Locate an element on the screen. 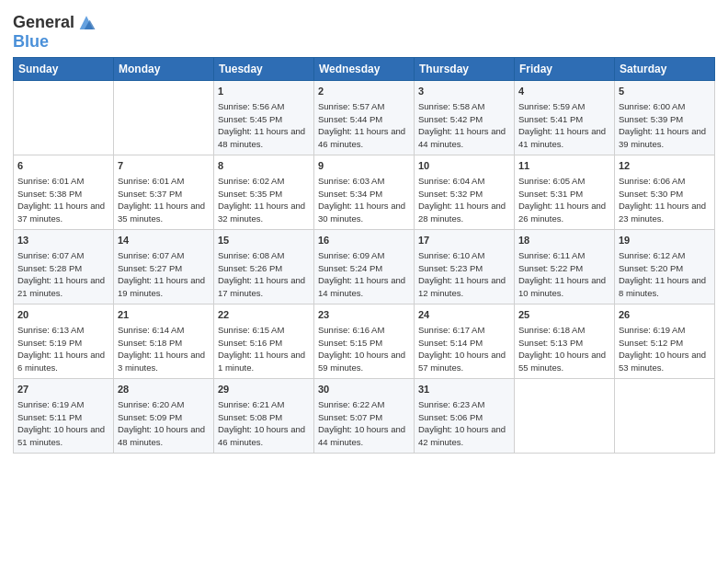 The width and height of the screenshot is (728, 563). day-number: 11 is located at coordinates (564, 167).